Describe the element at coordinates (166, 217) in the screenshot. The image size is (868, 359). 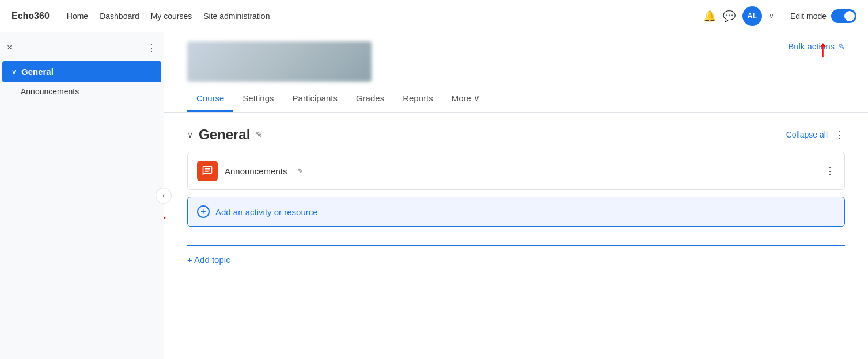
I see `annotation-arrow-left: →` at that location.